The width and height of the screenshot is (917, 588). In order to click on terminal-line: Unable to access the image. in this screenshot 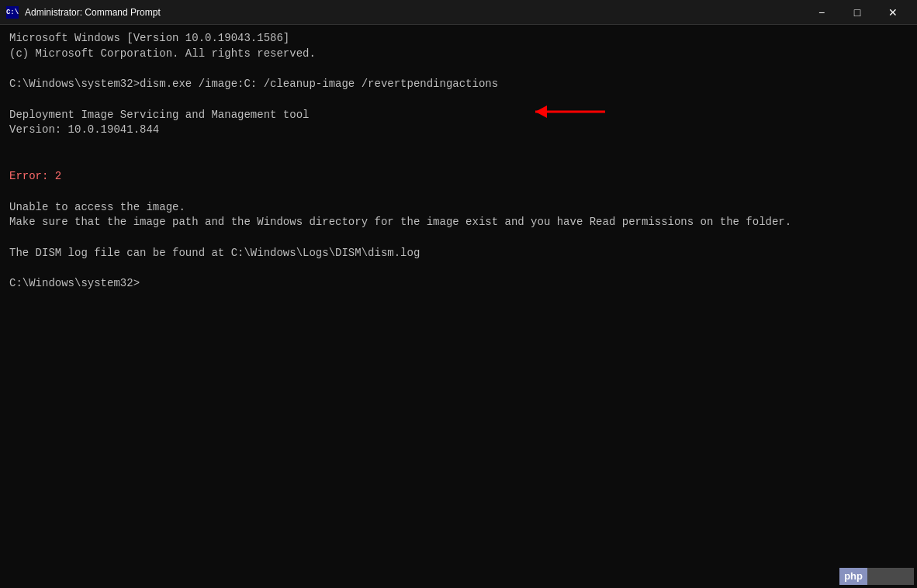, I will do `click(458, 208)`.